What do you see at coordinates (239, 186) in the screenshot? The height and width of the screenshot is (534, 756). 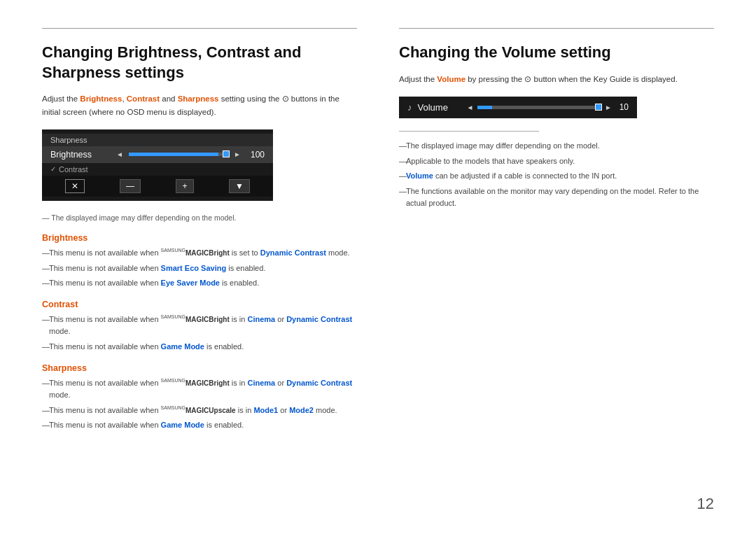 I see `osd-btn-down: ▼` at bounding box center [239, 186].